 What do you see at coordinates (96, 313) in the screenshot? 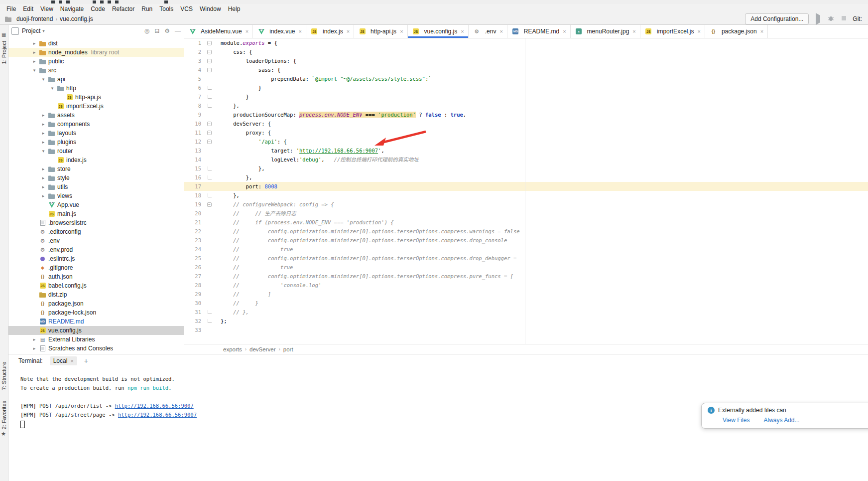
I see `tree-item-package-lock-json: {}package-lock.json` at bounding box center [96, 313].